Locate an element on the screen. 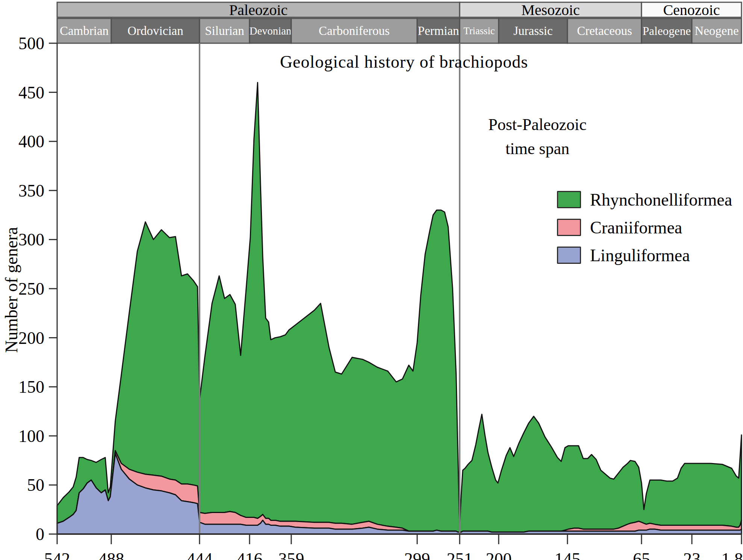  period-band-label: Jurassic is located at coordinates (533, 31).